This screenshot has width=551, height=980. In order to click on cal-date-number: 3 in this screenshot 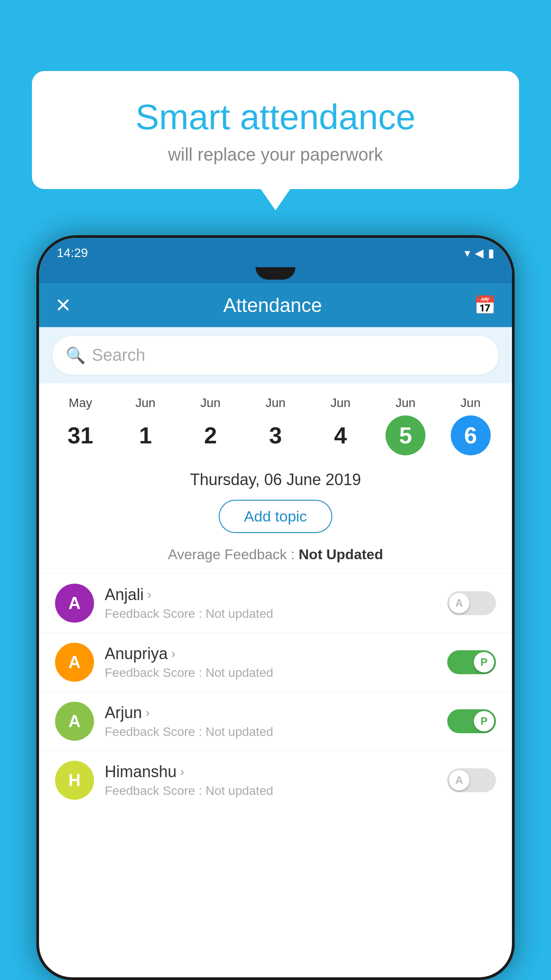, I will do `click(276, 435)`.